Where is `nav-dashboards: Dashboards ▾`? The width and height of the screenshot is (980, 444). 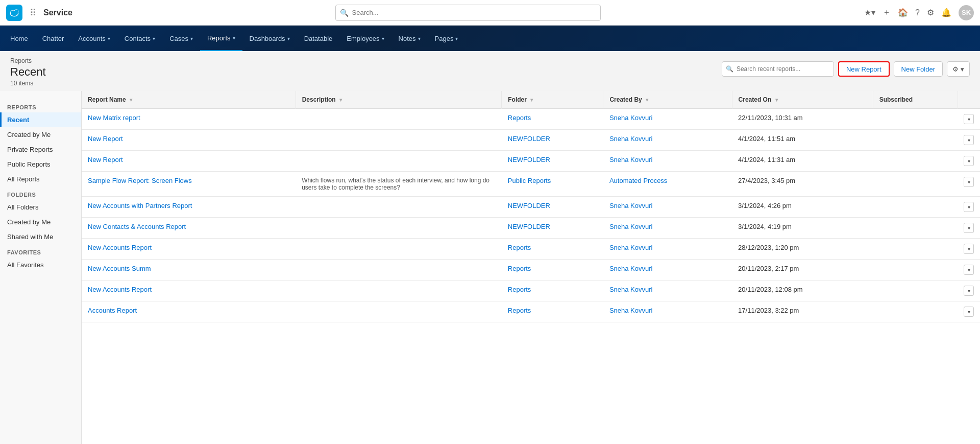 nav-dashboards: Dashboards ▾ is located at coordinates (270, 38).